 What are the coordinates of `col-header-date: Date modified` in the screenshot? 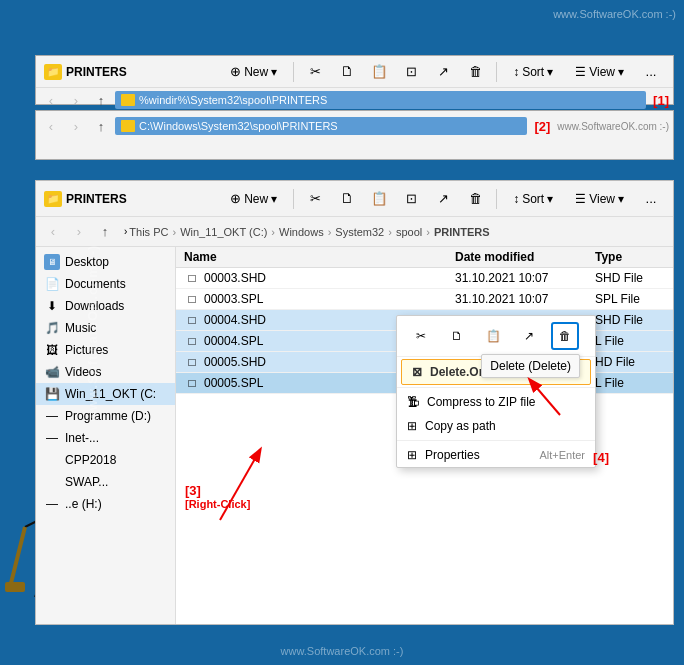 It's located at (525, 257).